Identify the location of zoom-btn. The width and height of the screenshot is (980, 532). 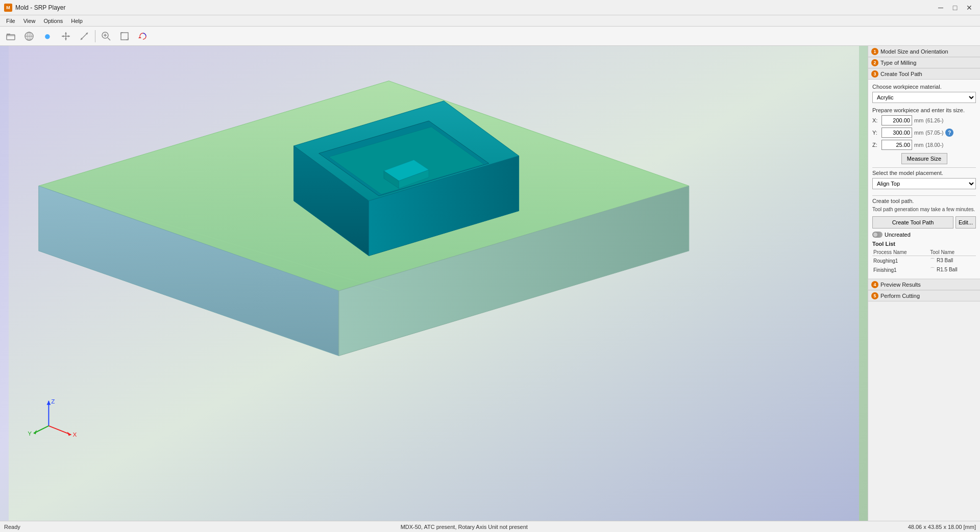
(106, 36).